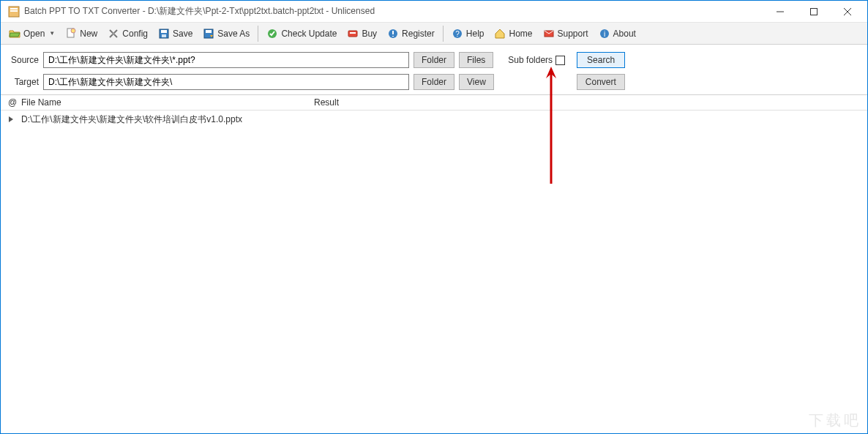 The image size is (868, 434). Describe the element at coordinates (209, 34) in the screenshot. I see `save-as-icon` at that location.